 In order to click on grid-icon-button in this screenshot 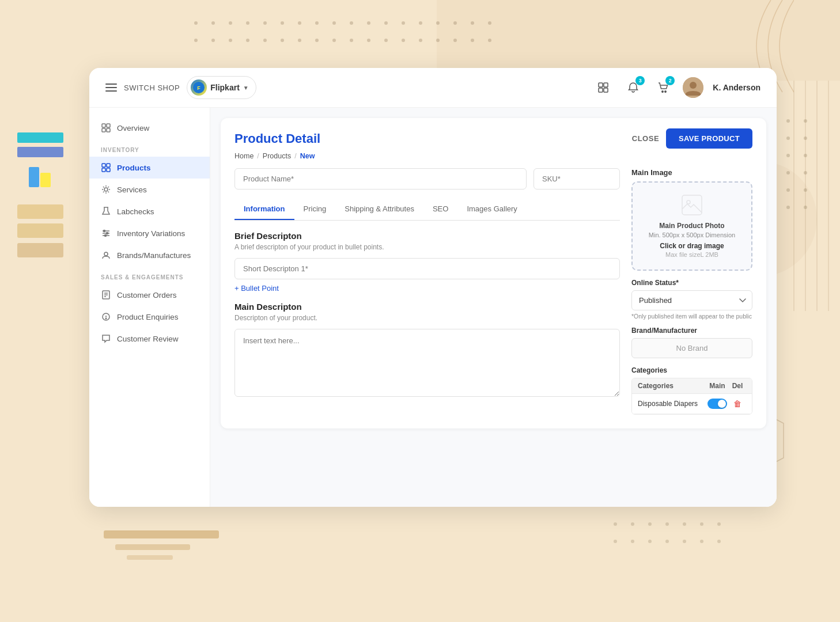, I will do `click(603, 88)`.